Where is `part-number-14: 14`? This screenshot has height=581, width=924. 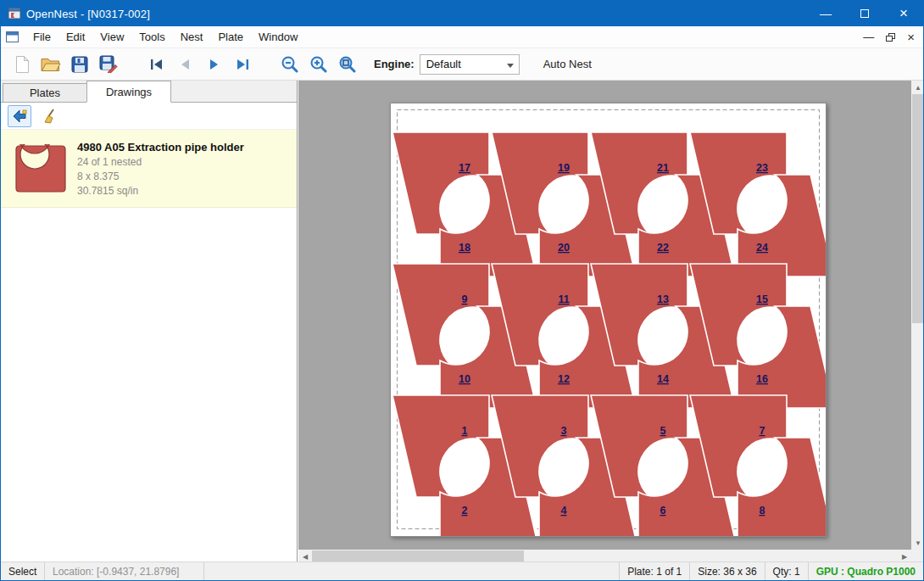 part-number-14: 14 is located at coordinates (663, 379).